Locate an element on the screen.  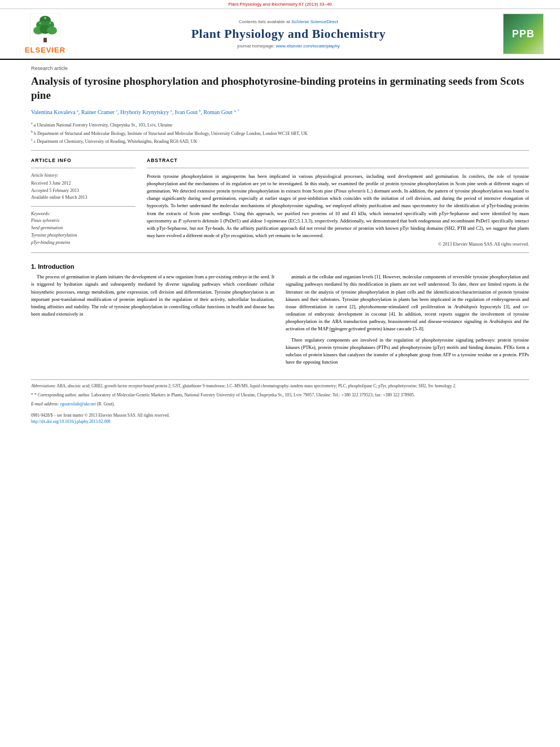
issn-line: 0981-9428/$ – see front matter © 2013 El… is located at coordinates (280, 419).